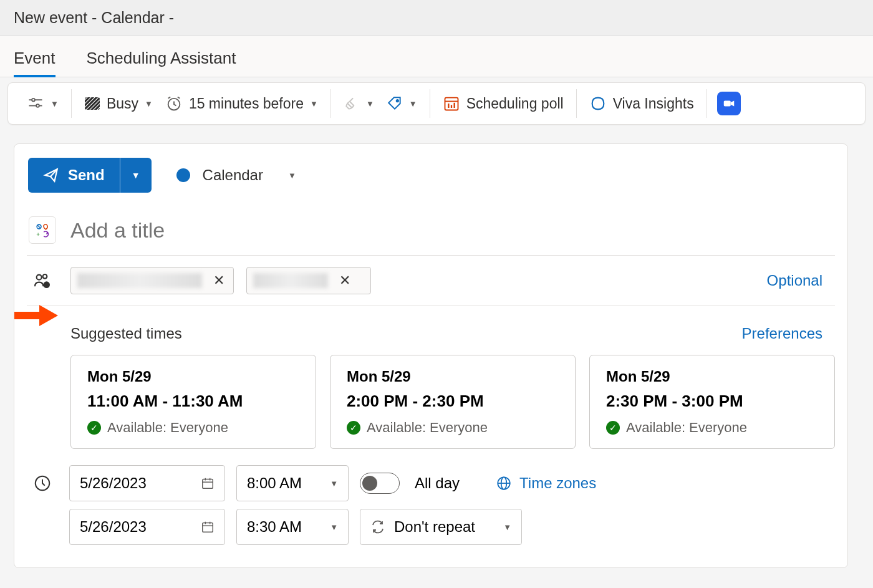 The image size is (873, 588). Describe the element at coordinates (435, 527) in the screenshot. I see `recurrence-value: Don't repeat` at that location.